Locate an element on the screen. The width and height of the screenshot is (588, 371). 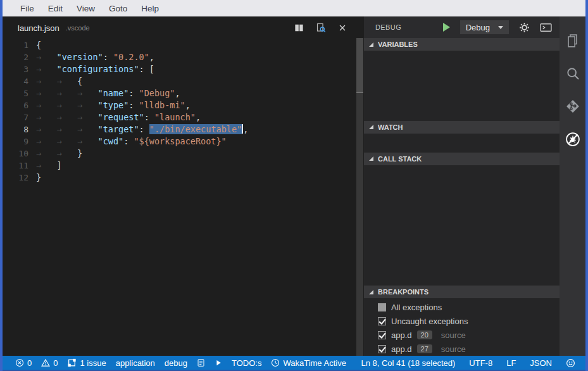
split-editor-icon is located at coordinates (299, 28).